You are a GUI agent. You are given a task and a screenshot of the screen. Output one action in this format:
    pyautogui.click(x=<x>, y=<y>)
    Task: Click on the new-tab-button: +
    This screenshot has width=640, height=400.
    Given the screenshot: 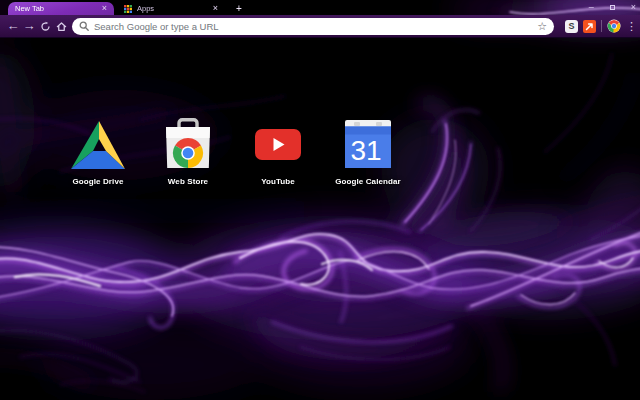 What is the action you would take?
    pyautogui.click(x=239, y=9)
    